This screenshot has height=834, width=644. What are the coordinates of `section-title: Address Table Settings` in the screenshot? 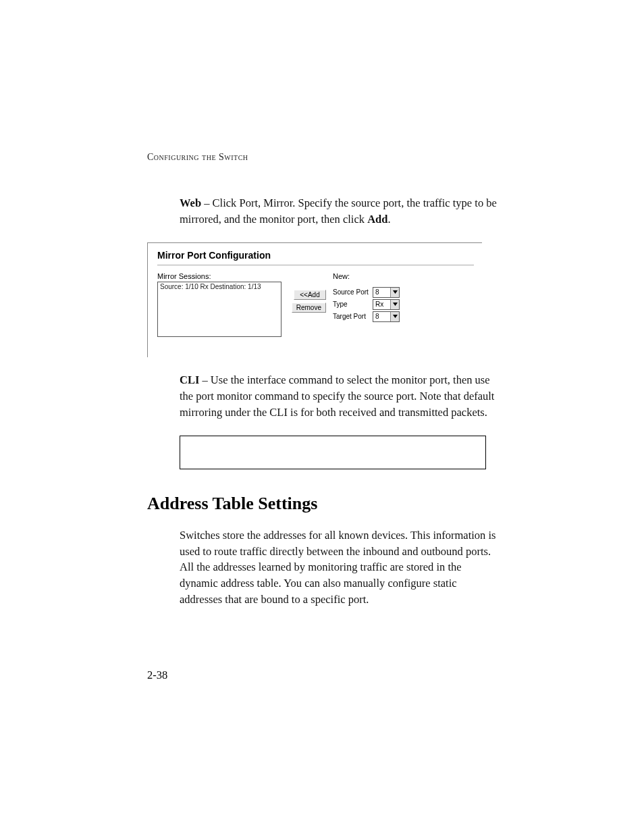 It's located at (322, 504).